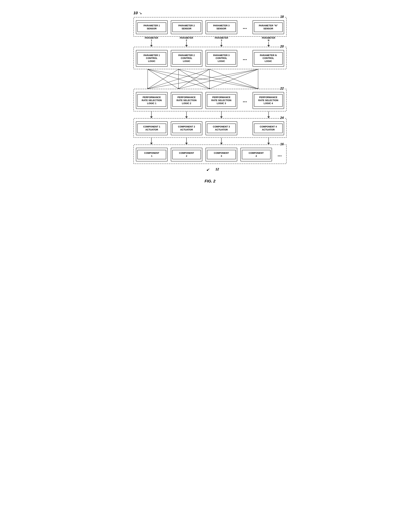 Image resolution: width=420 pixels, height=506 pixels. I want to click on act-4-label: COMPONENT 4ACTUATOR, so click(268, 128).